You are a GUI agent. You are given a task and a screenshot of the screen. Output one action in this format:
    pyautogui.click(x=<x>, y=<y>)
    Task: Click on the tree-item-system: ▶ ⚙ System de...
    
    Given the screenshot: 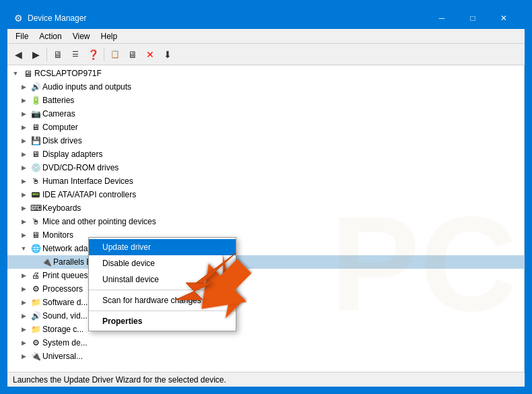 What is the action you would take?
    pyautogui.click(x=265, y=343)
    